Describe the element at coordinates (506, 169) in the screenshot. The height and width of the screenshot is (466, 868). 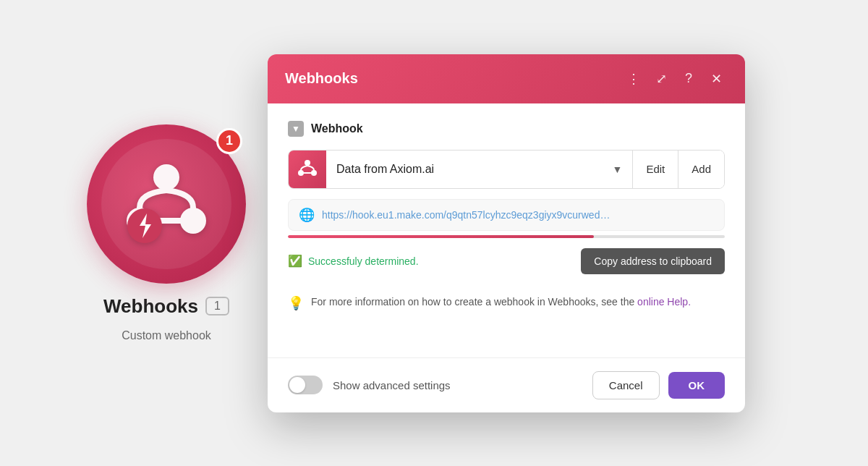
I see `webhook-selector-row: Data from Axiom.ai ▼ Edit Add` at that location.